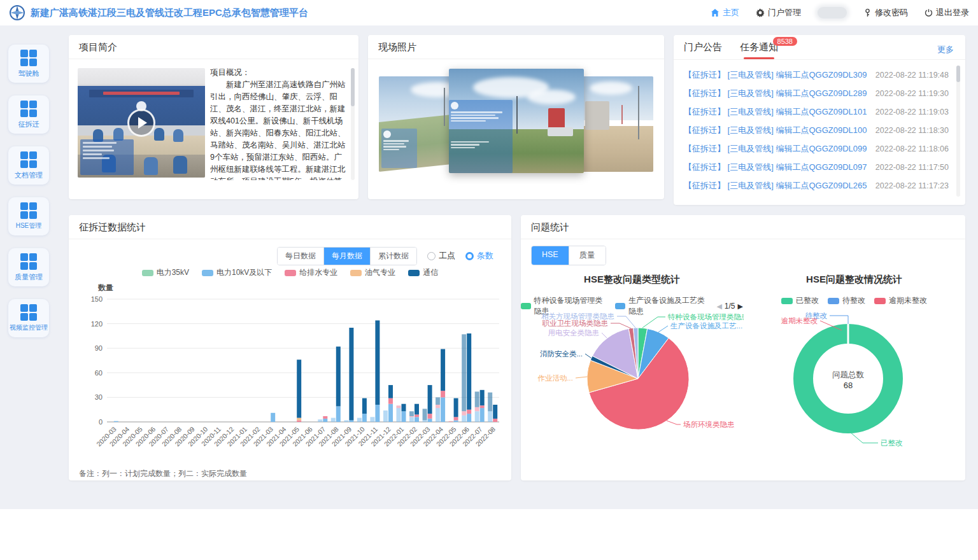 Image resolution: width=978 pixels, height=560 pixels. What do you see at coordinates (709, 424) in the screenshot?
I see `svg-text: 场所环境类隐患` at bounding box center [709, 424].